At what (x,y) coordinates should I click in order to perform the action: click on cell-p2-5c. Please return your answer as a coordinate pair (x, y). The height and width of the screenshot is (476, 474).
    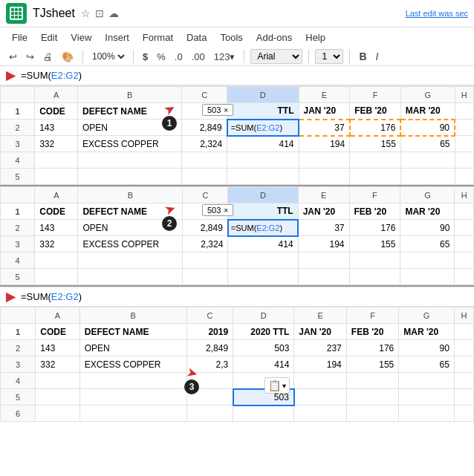
    Looking at the image, I should click on (205, 277).